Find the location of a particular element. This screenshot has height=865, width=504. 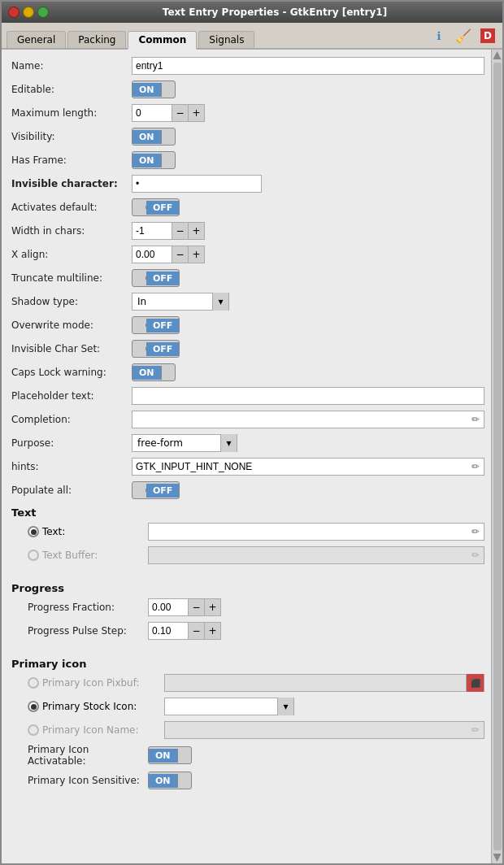

editable-row: Editable: ON is located at coordinates (248, 89).